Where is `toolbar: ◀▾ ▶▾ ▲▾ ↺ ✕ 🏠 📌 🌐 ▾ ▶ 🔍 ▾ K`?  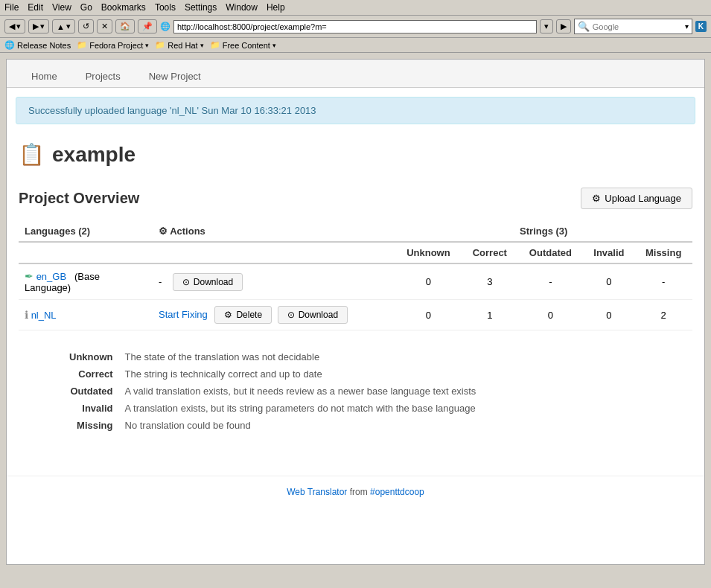 toolbar: ◀▾ ▶▾ ▲▾ ↺ ✕ 🏠 📌 🌐 ▾ ▶ 🔍 ▾ K is located at coordinates (356, 27).